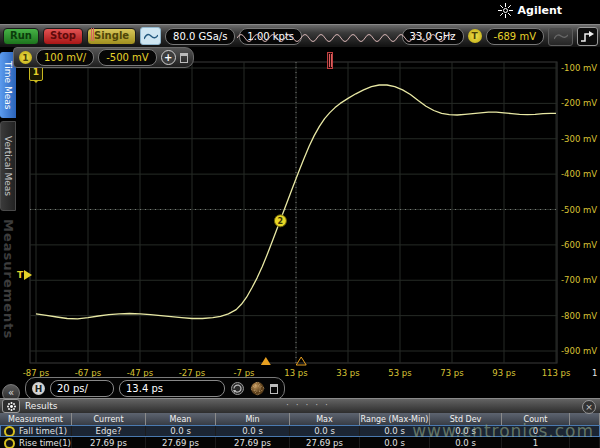  Describe the element at coordinates (27, 275) in the screenshot. I see `trigger-level-marker: T` at that location.